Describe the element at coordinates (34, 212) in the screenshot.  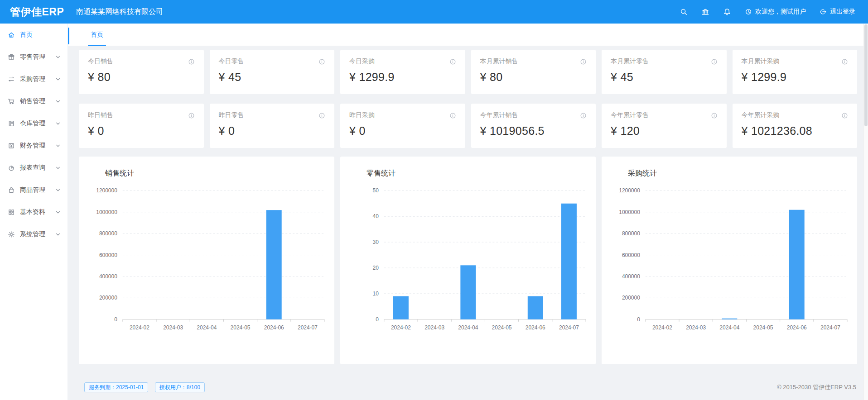
I see `sidebar-item-basedata: 基本资料` at that location.